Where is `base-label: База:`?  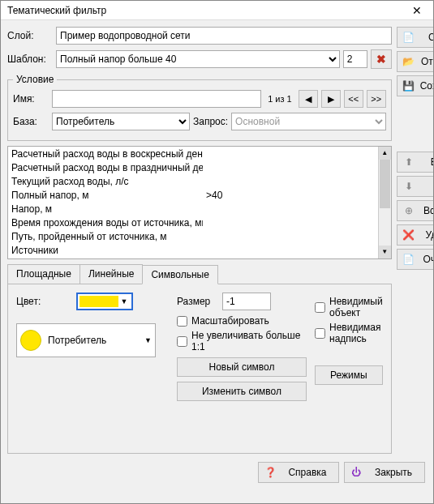
base-label: База: is located at coordinates (31, 122).